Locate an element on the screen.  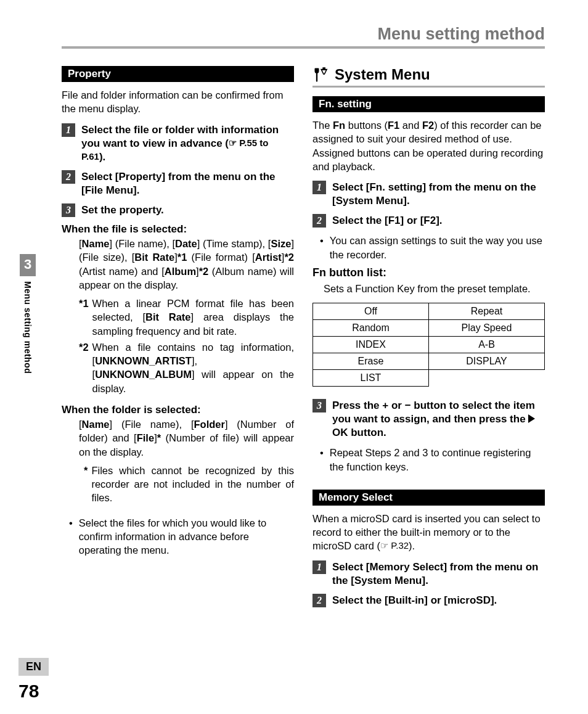
chapter-label: Menu setting method is located at coordinates (28, 327).